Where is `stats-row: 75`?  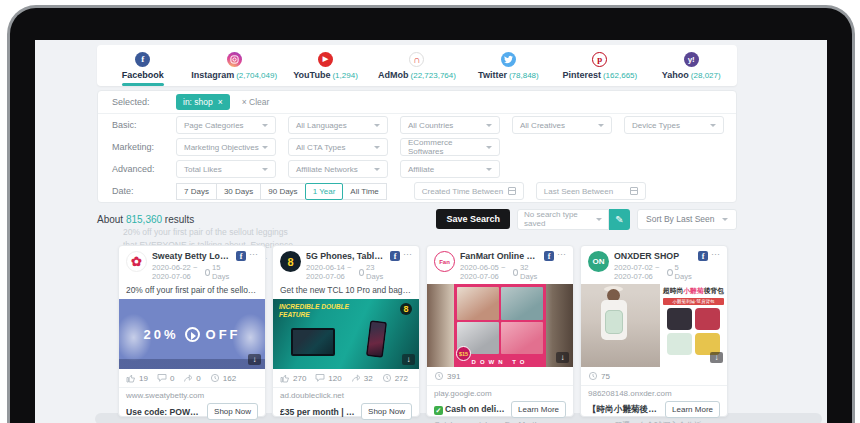
stats-row: 75 is located at coordinates (654, 376).